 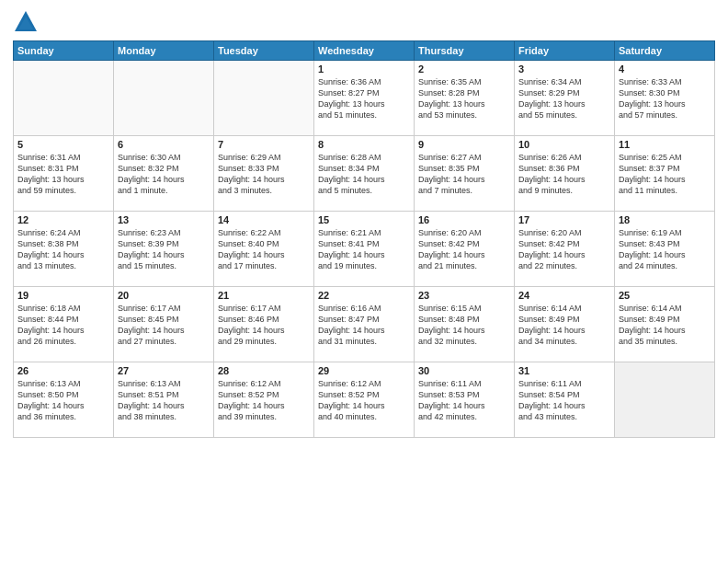 I want to click on day-number: 4, so click(x=665, y=69).